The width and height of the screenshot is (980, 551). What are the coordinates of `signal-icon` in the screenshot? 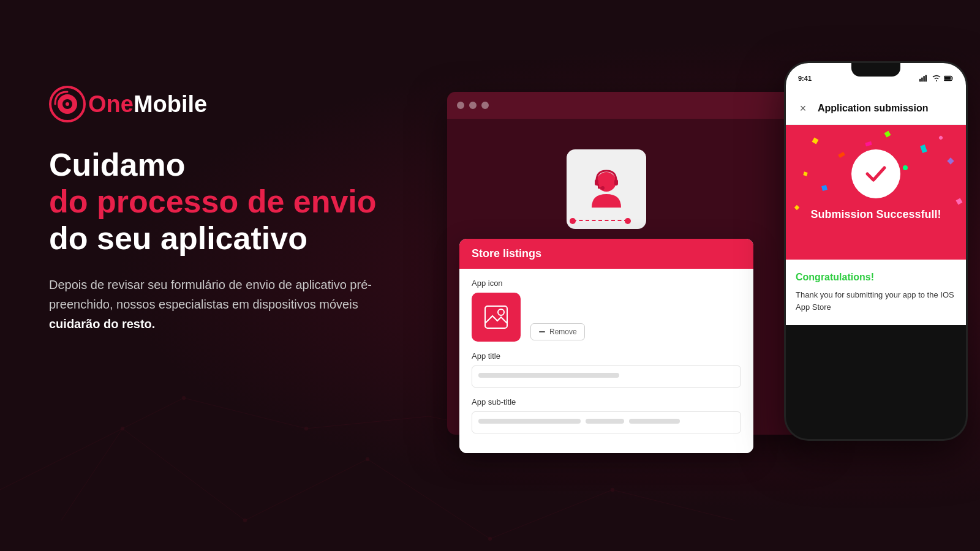 It's located at (924, 78).